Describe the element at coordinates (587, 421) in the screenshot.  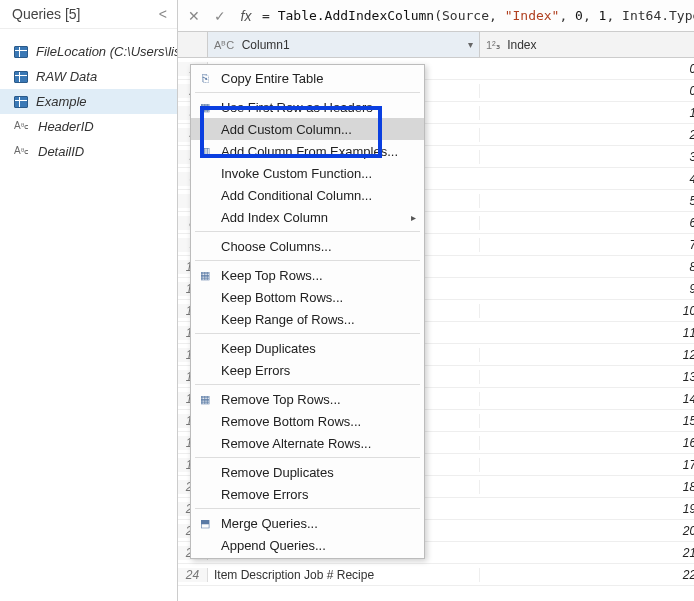
I see `cell-index: 15` at that location.